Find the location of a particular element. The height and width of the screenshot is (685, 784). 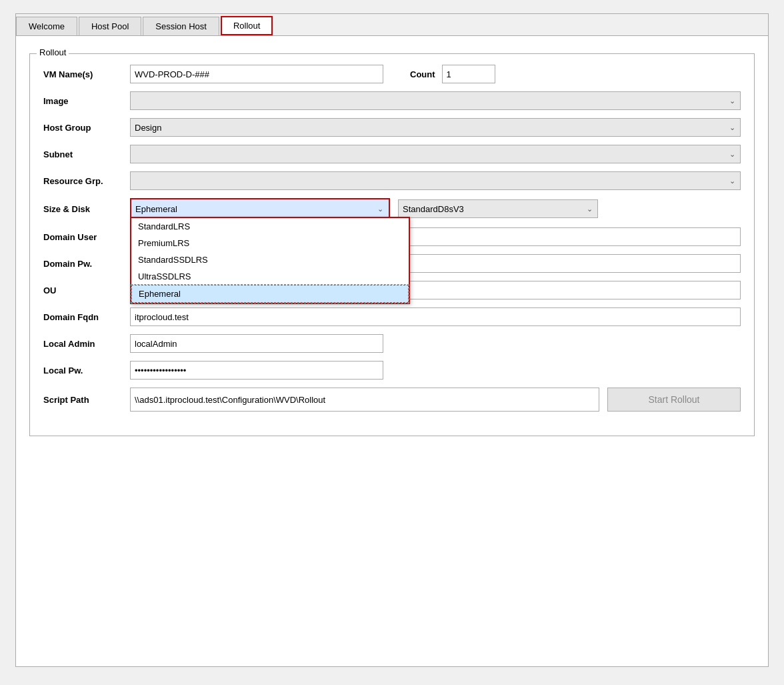

subnet-label: Subnet is located at coordinates (87, 155).